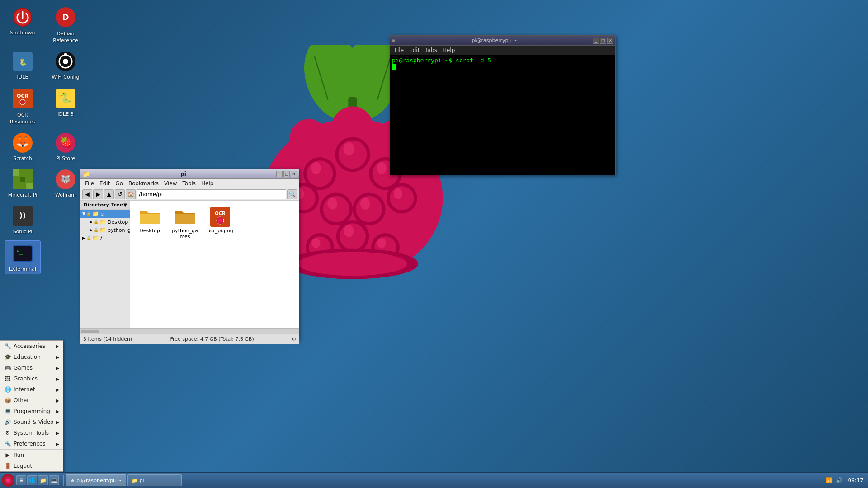  I want to click on menu-item-accessories: 🔧 Accessories ▶, so click(32, 346).